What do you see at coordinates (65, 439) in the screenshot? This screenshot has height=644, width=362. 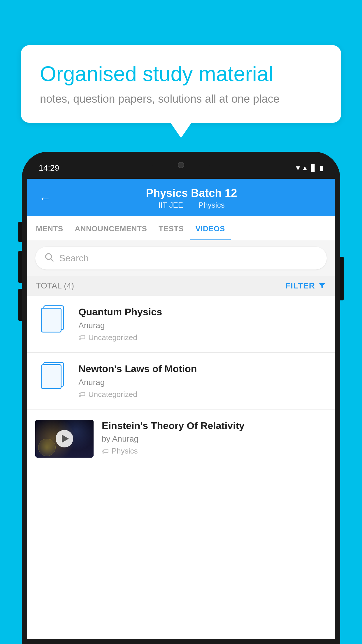 I see `play-icon` at bounding box center [65, 439].